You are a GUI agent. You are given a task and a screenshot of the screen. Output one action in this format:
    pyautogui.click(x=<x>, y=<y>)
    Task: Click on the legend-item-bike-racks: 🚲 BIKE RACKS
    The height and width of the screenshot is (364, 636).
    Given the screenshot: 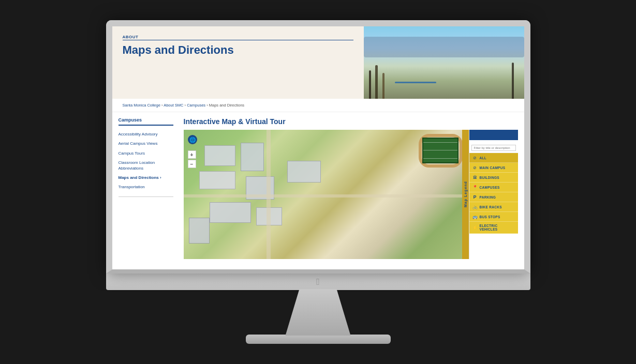 What is the action you would take?
    pyautogui.click(x=494, y=207)
    